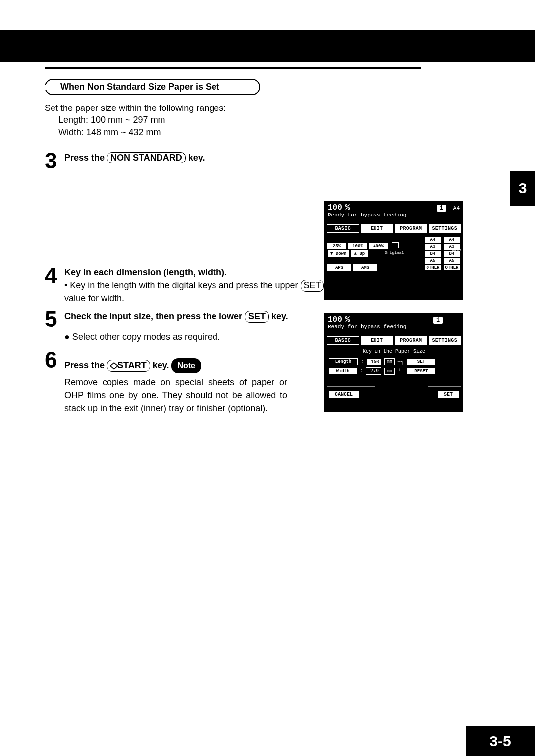 Image resolution: width=535 pixels, height=756 pixels. Describe the element at coordinates (452, 268) in the screenshot. I see `copy-other: OTHER` at that location.